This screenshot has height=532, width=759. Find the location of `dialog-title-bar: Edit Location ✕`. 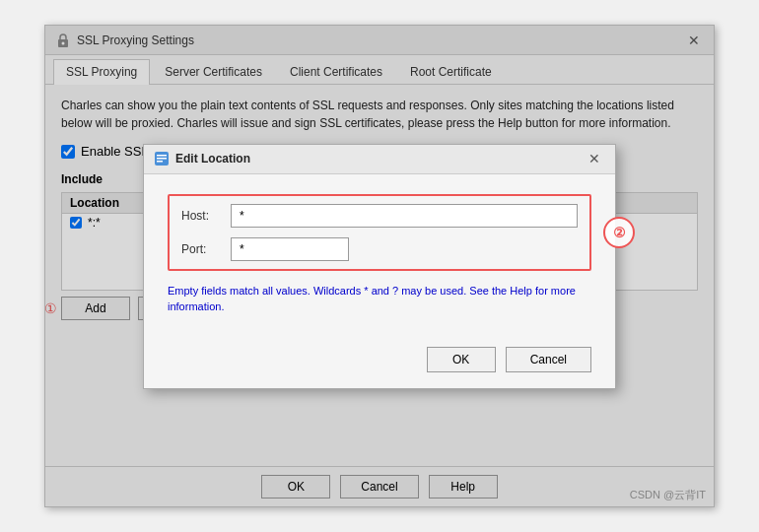

dialog-title-bar: Edit Location ✕ is located at coordinates (380, 160).